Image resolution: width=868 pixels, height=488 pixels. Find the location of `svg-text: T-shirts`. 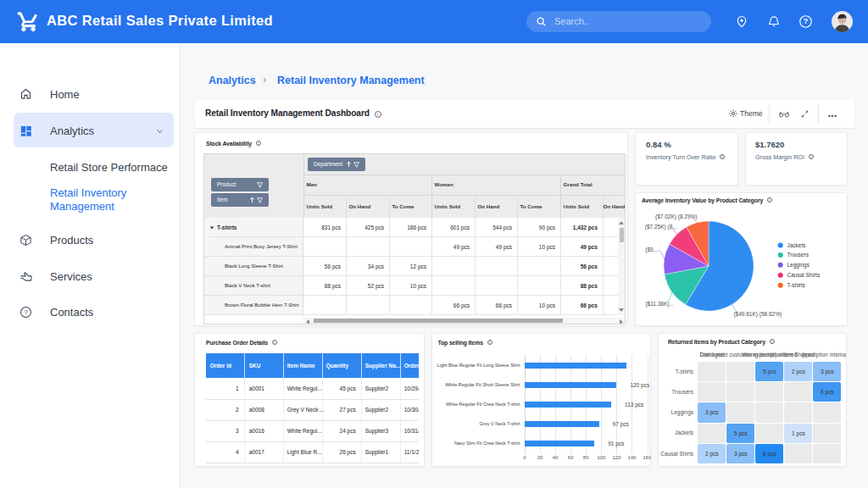

svg-text: T-shirts is located at coordinates (797, 285).